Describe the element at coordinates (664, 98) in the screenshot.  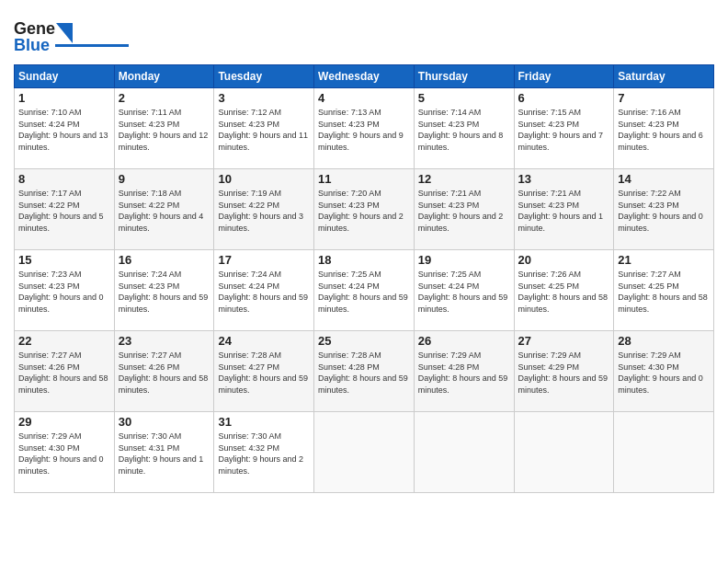
I see `day-number: 7` at that location.